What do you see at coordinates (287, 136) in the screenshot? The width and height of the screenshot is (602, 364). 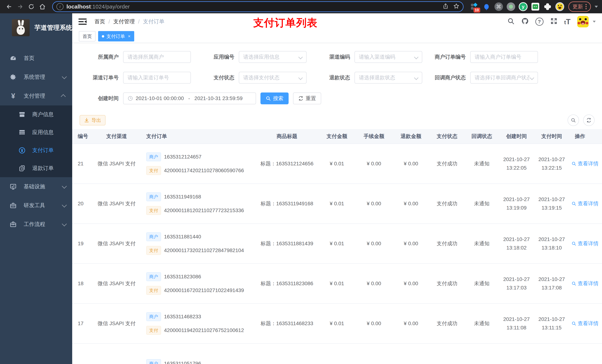 I see `col-subject: 商品标题` at bounding box center [287, 136].